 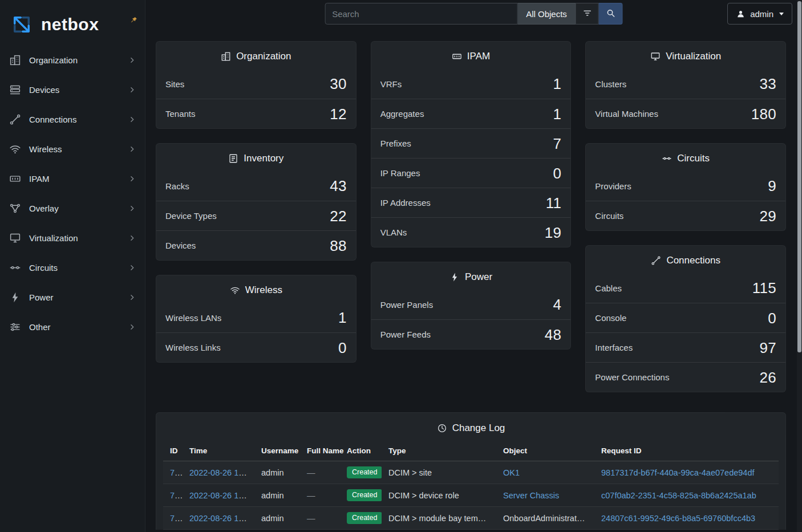 What do you see at coordinates (15, 120) in the screenshot?
I see `cable-icon` at bounding box center [15, 120].